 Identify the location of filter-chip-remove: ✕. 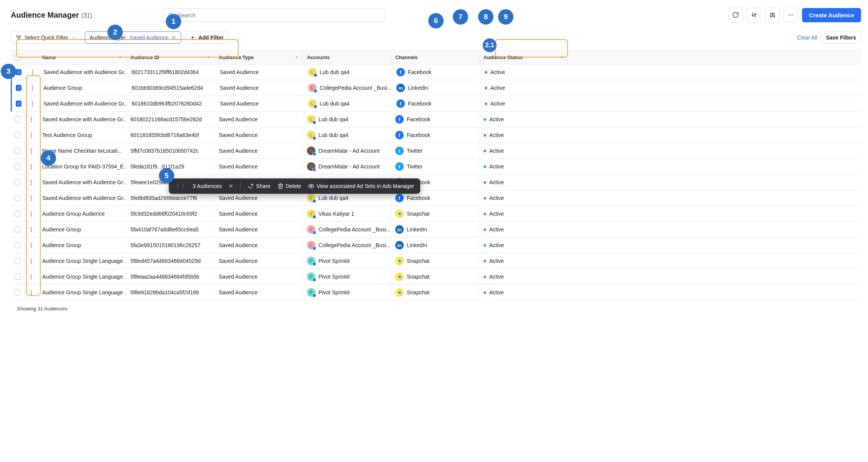
(174, 38).